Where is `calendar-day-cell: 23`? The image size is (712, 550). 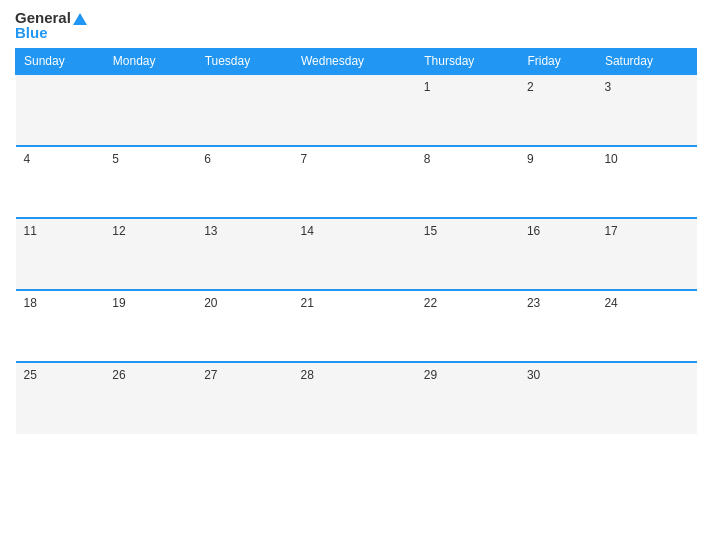
calendar-day-cell: 23 is located at coordinates (558, 326).